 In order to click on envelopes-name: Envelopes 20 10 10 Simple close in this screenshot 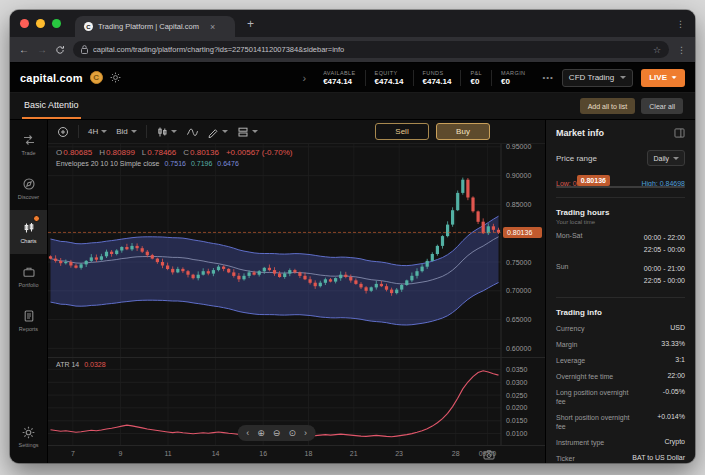, I will do `click(108, 164)`.